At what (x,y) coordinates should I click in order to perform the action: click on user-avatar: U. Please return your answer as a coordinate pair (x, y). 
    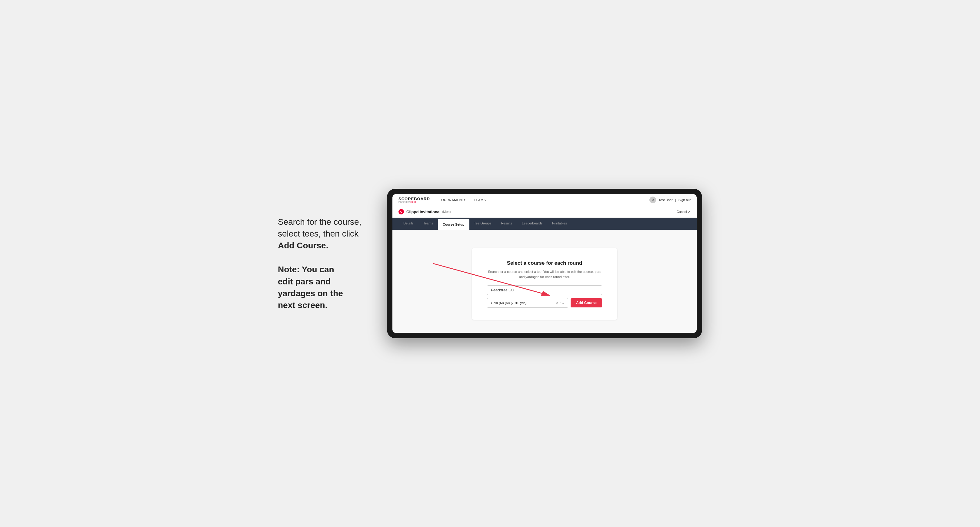
    Looking at the image, I should click on (653, 200).